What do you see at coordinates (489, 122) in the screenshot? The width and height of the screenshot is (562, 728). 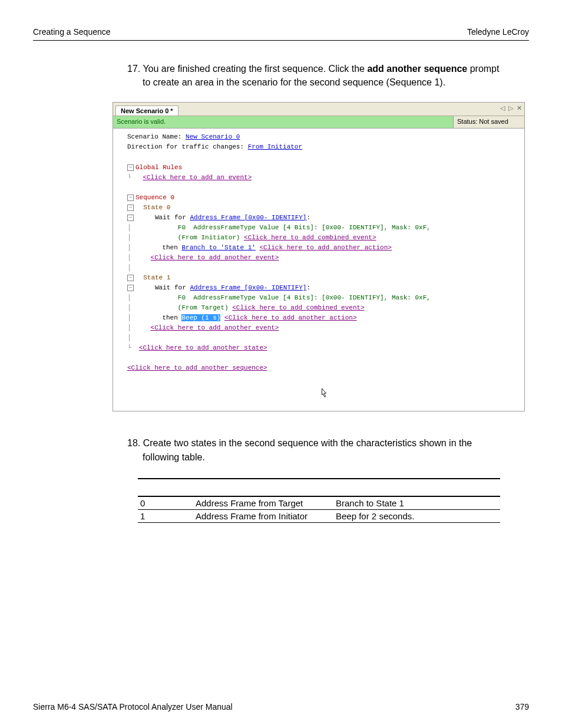 I see `save-status: Status: Not saved` at bounding box center [489, 122].